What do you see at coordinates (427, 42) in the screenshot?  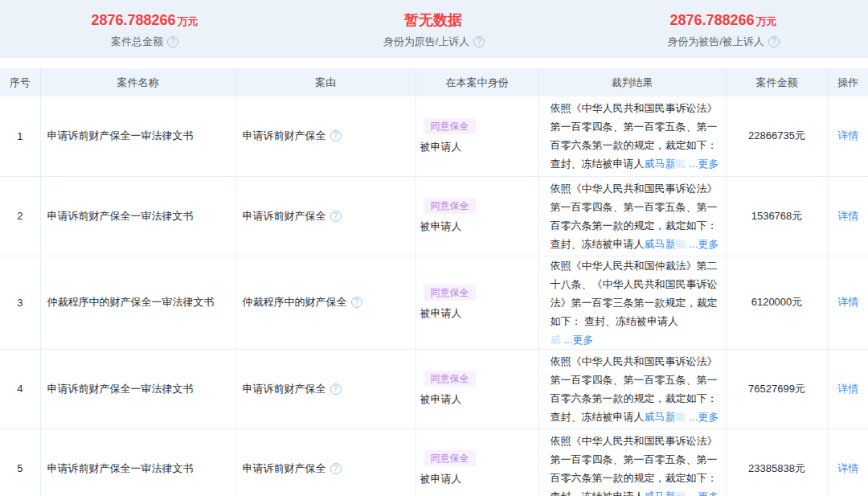 I see `stat-label-text: 身份为原告/上诉人` at bounding box center [427, 42].